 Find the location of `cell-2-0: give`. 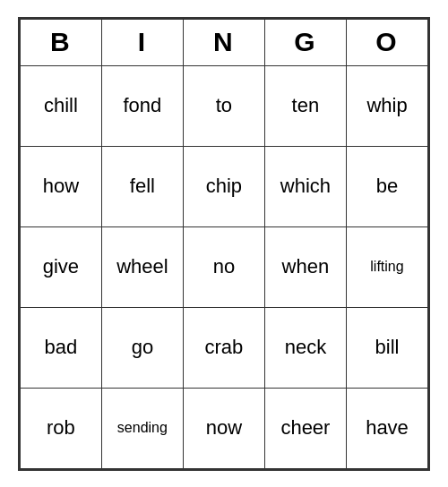

cell-2-0: give is located at coordinates (61, 267).